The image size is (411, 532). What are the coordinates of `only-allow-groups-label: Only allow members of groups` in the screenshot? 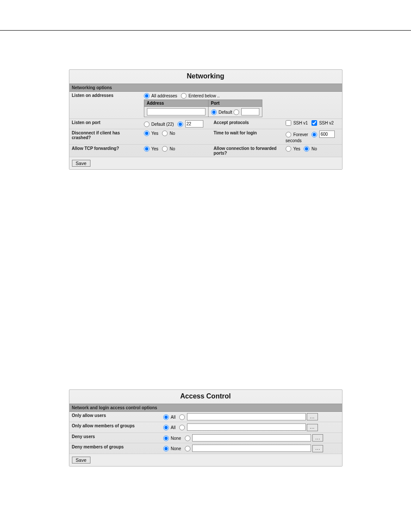 It's located at (115, 427).